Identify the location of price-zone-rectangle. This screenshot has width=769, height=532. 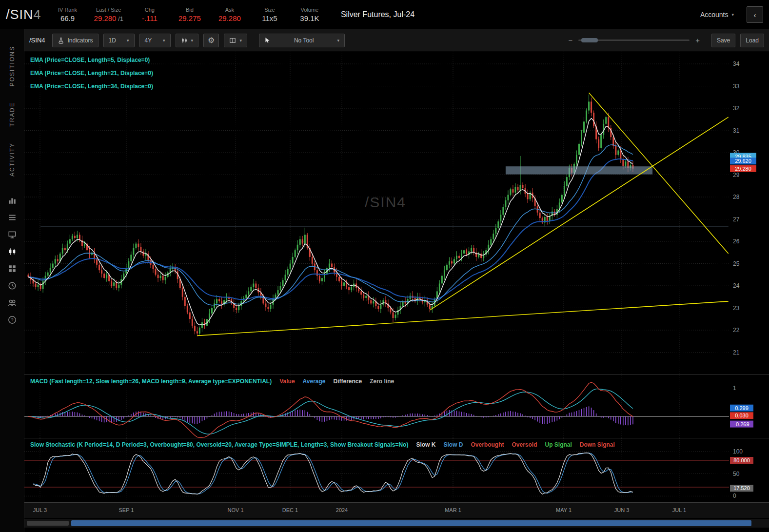
(579, 170).